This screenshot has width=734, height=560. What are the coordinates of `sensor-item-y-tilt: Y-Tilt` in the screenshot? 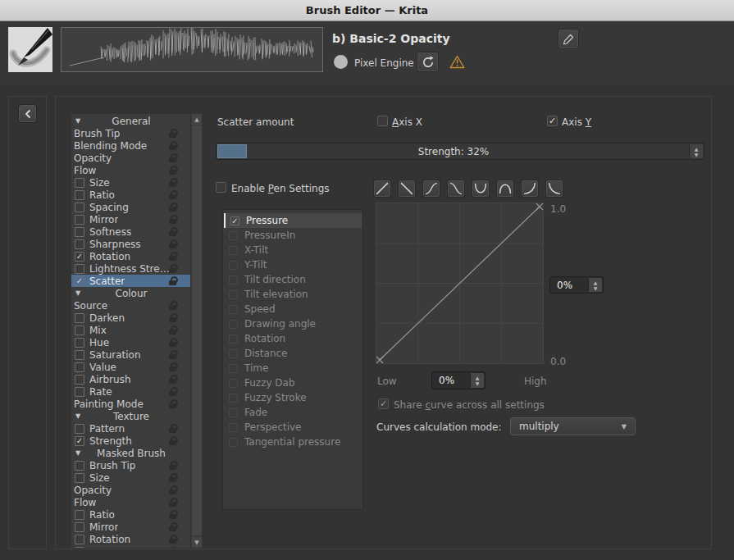 It's located at (293, 265).